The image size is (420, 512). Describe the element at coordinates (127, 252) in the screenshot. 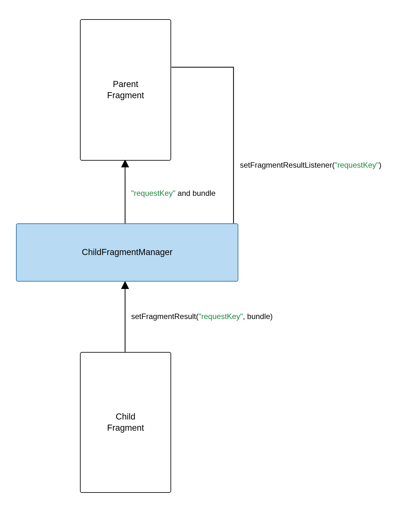

I see `child-fragment-manager-node: ChildFragmentManager` at that location.